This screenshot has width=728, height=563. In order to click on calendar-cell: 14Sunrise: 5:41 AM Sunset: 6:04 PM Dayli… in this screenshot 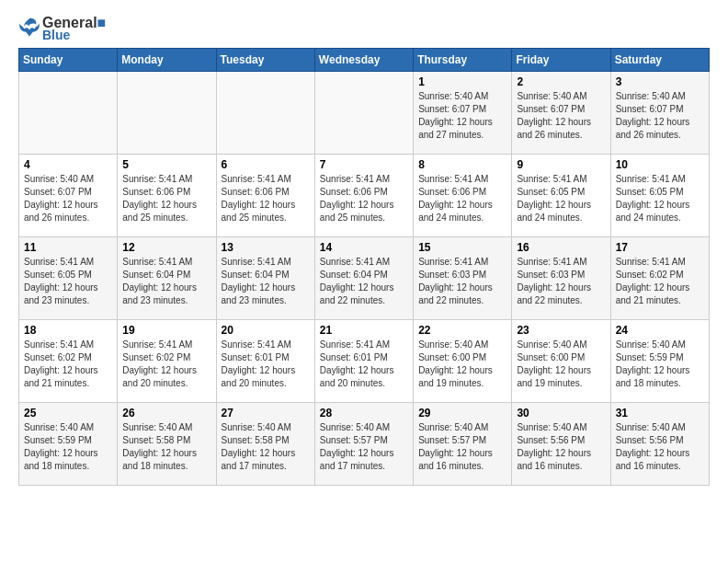, I will do `click(364, 279)`.